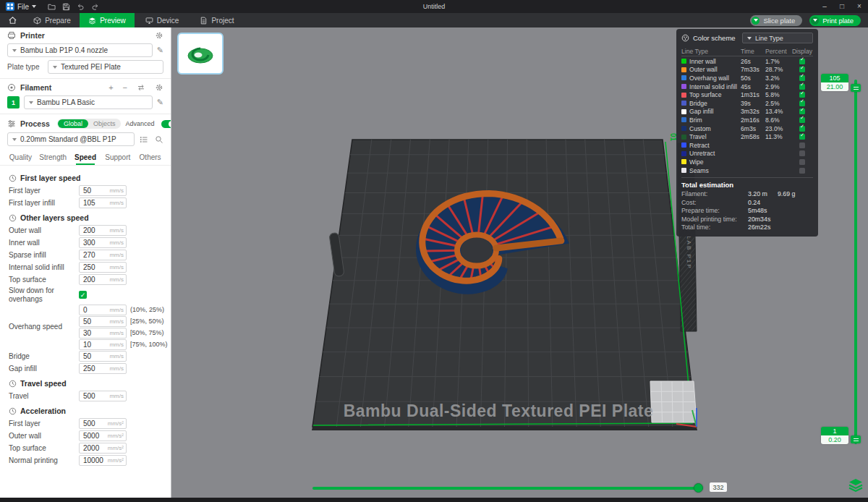 The width and height of the screenshot is (868, 502). Describe the element at coordinates (159, 140) in the screenshot. I see `search-icon` at that location.